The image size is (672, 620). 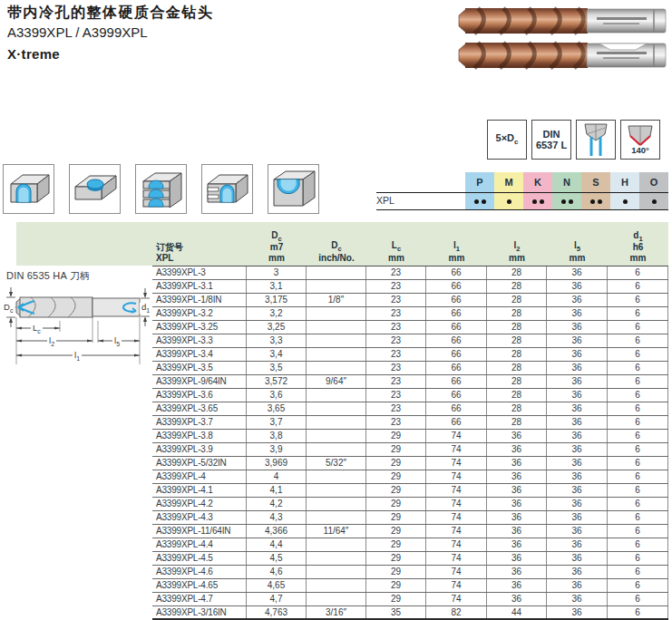 I want to click on hole-icon-blind, so click(x=94, y=189).